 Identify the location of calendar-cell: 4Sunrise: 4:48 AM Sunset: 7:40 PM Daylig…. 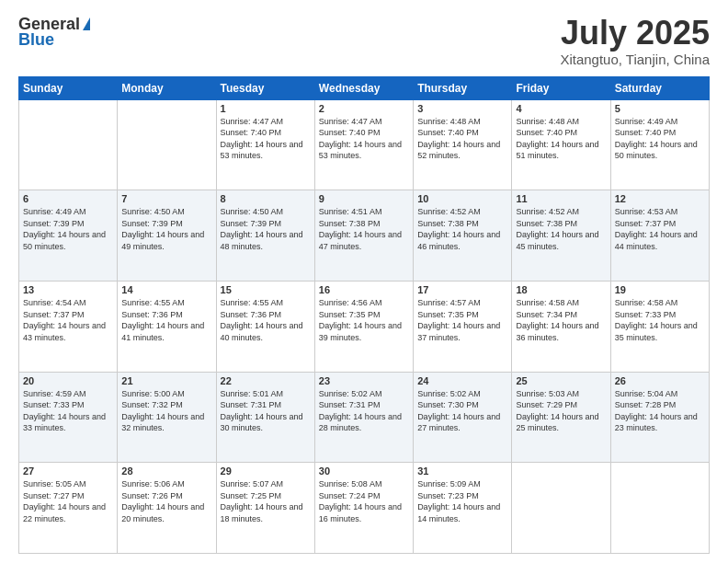
(561, 145).